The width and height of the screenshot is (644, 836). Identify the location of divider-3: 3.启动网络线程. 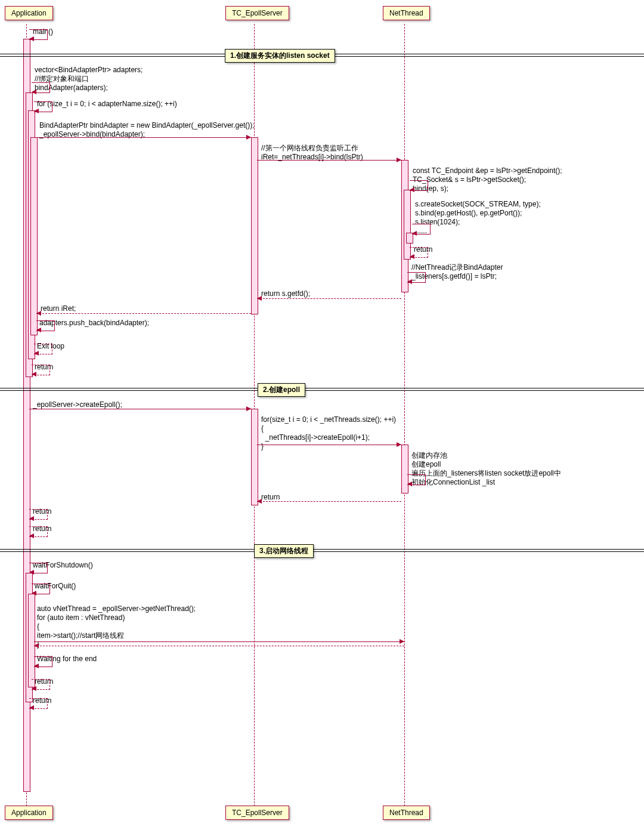
(284, 551).